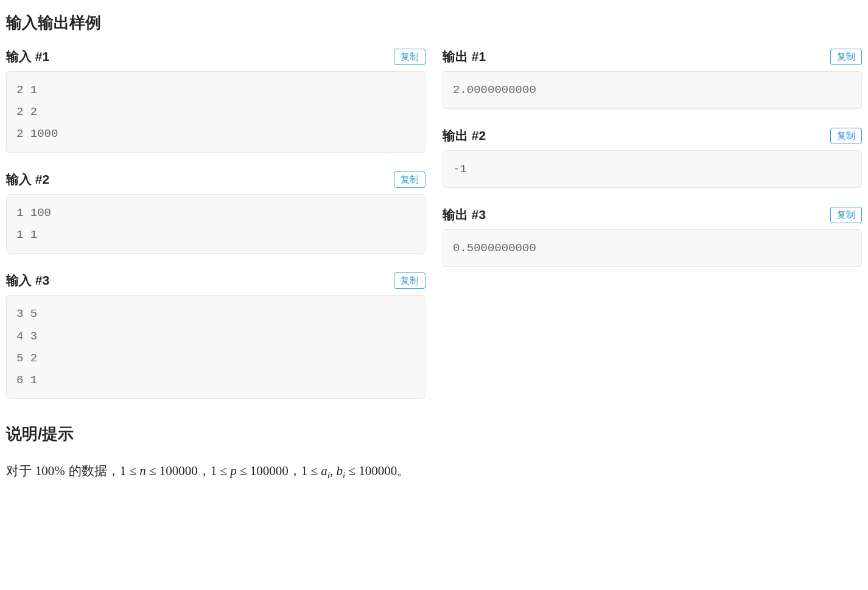  Describe the element at coordinates (215, 100) in the screenshot. I see `input-block-1: 输入 #1 复制 2 1 2 2 2 1000` at that location.